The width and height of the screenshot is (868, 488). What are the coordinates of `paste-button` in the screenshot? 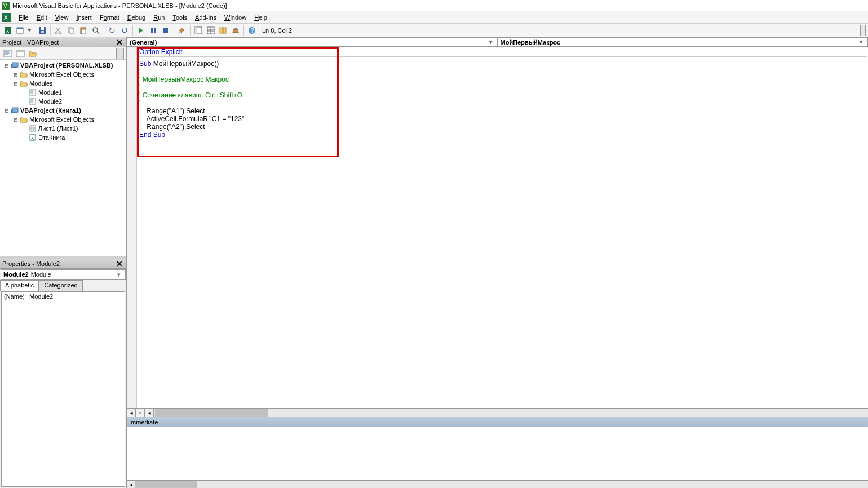 It's located at (83, 30).